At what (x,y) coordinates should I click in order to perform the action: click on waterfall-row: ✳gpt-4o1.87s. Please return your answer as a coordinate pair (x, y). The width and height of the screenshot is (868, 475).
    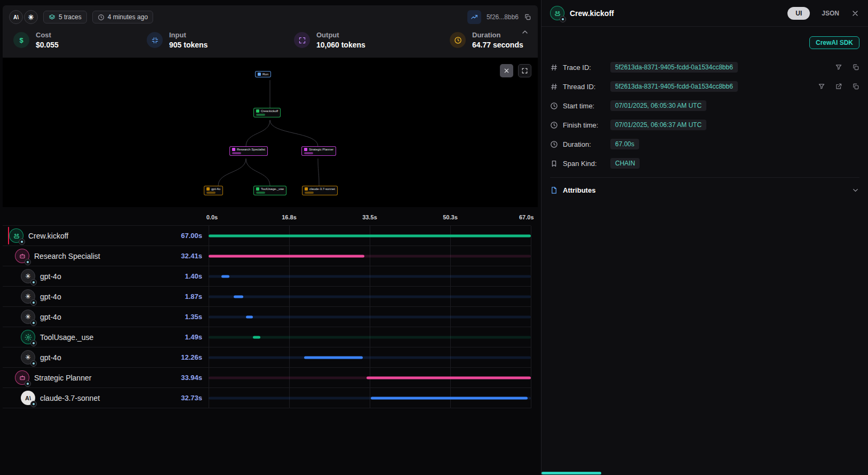
    Looking at the image, I should click on (267, 297).